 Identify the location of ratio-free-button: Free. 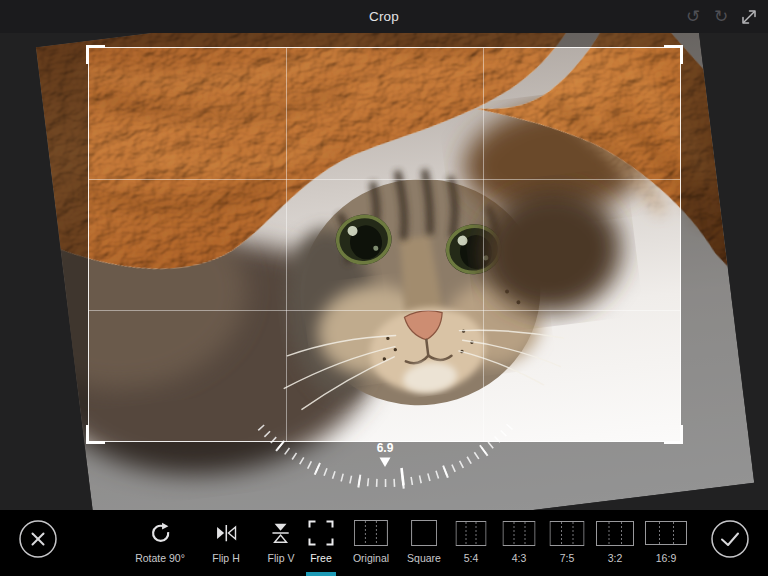
(321, 545).